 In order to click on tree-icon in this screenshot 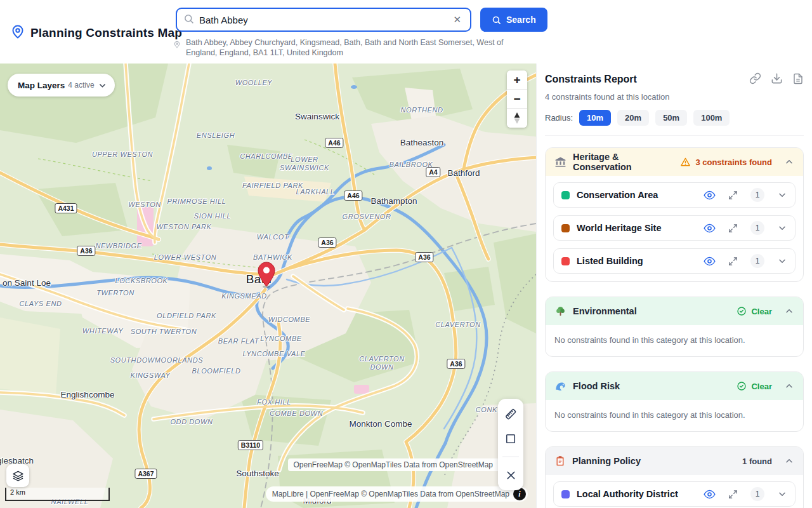, I will do `click(561, 311)`.